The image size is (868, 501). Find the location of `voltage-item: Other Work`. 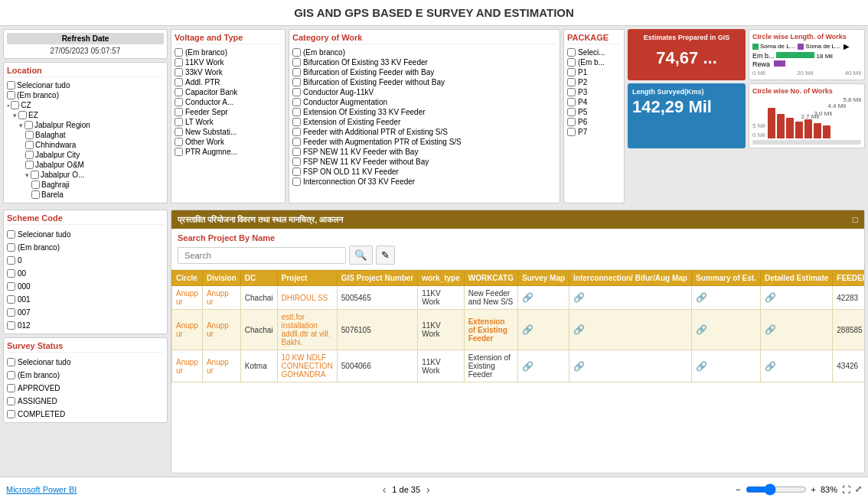

voltage-item: Other Work is located at coordinates (228, 142).